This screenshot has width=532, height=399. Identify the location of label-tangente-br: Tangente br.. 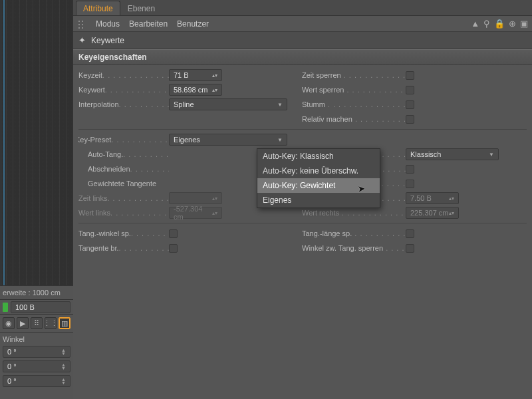
(98, 248).